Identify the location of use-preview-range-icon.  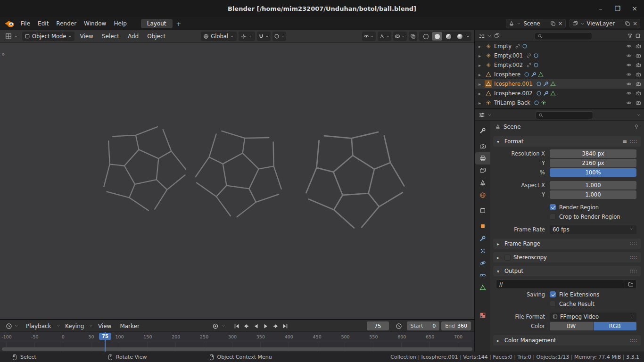
(399, 326).